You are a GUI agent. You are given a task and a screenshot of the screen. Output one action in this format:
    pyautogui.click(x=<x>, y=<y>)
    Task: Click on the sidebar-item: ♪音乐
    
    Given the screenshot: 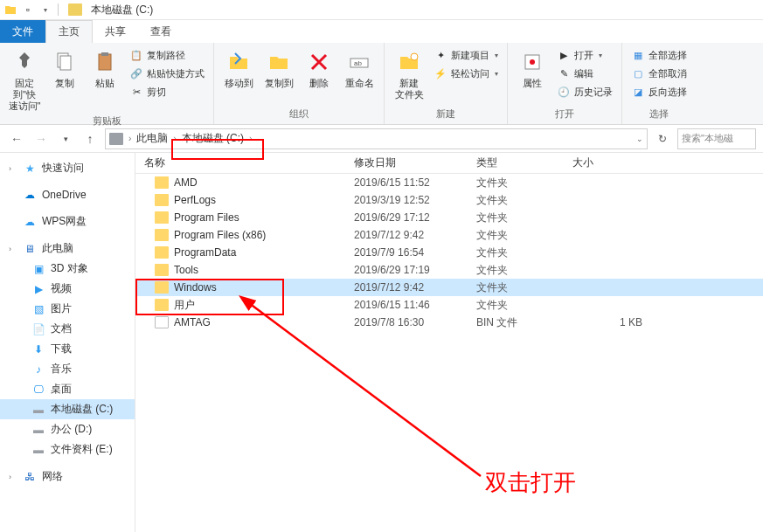 What is the action you would take?
    pyautogui.click(x=67, y=369)
    